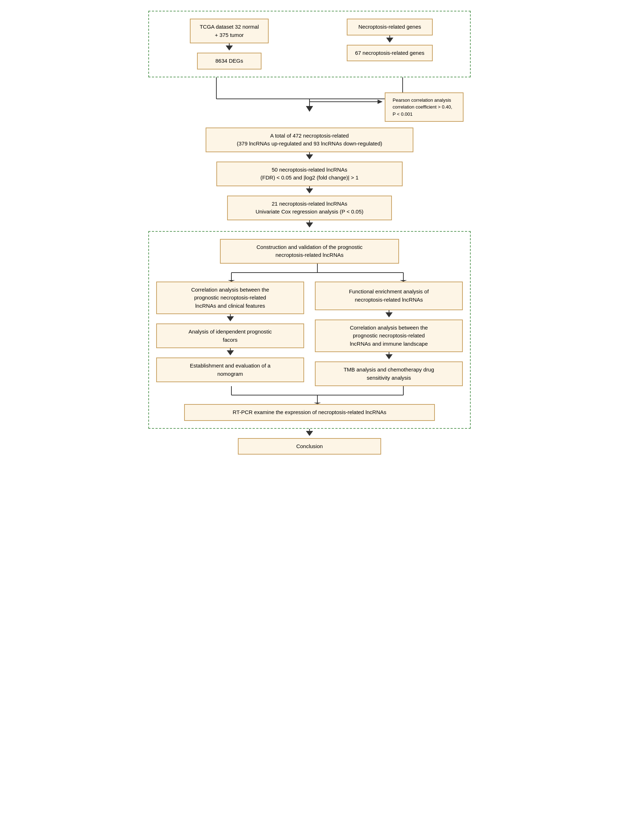 The image size is (619, 840). What do you see at coordinates (390, 27) in the screenshot?
I see `necroptosis-genes-box: Necroptosis-related genes` at bounding box center [390, 27].